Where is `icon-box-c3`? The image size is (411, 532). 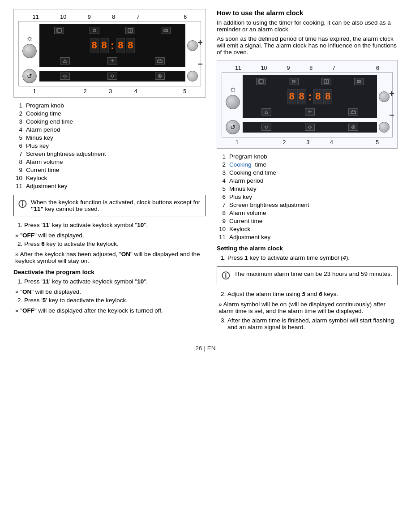
icon-box-c3 is located at coordinates (160, 76).